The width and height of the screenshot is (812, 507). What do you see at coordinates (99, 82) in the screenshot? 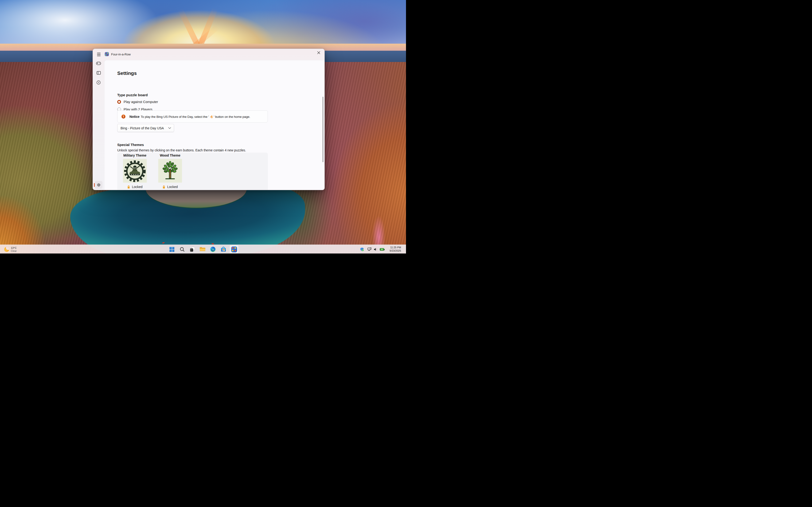
I see `sidebar-item-help: ?` at bounding box center [99, 82].